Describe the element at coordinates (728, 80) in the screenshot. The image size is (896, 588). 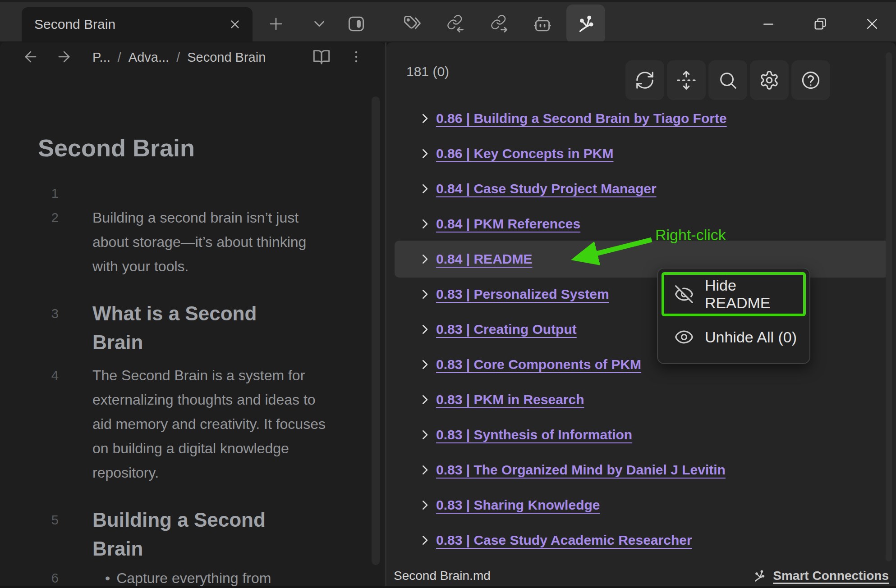
I see `search-button` at that location.